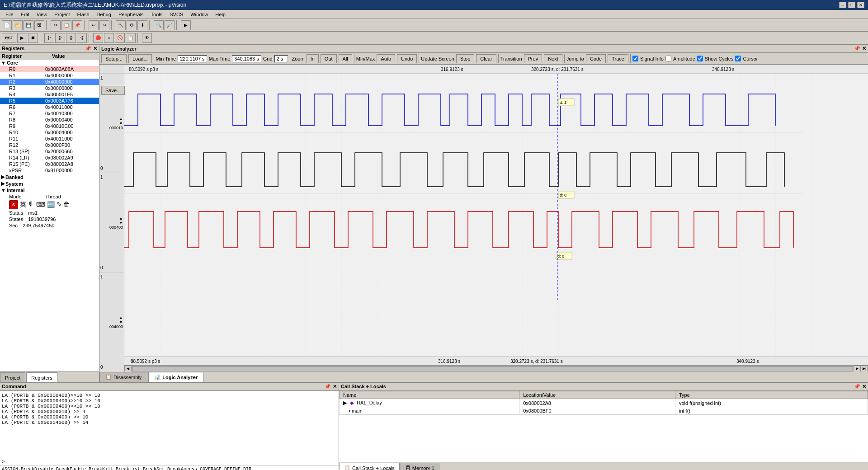  What do you see at coordinates (420, 466) in the screenshot?
I see `btab-memory1: 🗄 Memory 1` at bounding box center [420, 466].